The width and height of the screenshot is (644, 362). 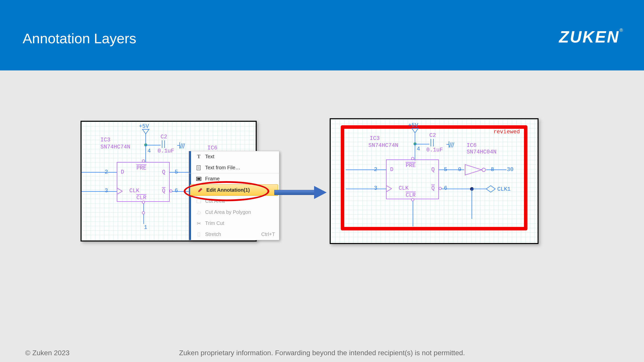 What do you see at coordinates (210, 156) in the screenshot?
I see `menu-label: Text` at bounding box center [210, 156].